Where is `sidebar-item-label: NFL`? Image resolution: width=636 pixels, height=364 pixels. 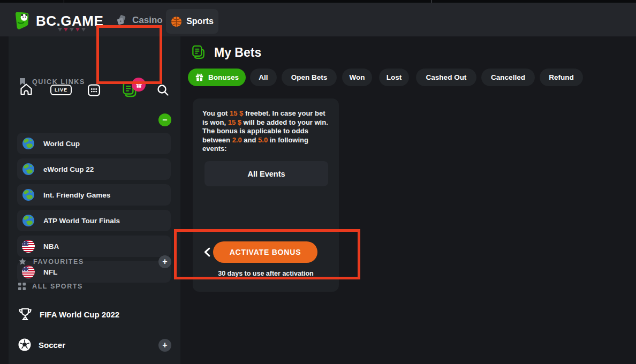 sidebar-item-label: NFL is located at coordinates (50, 272).